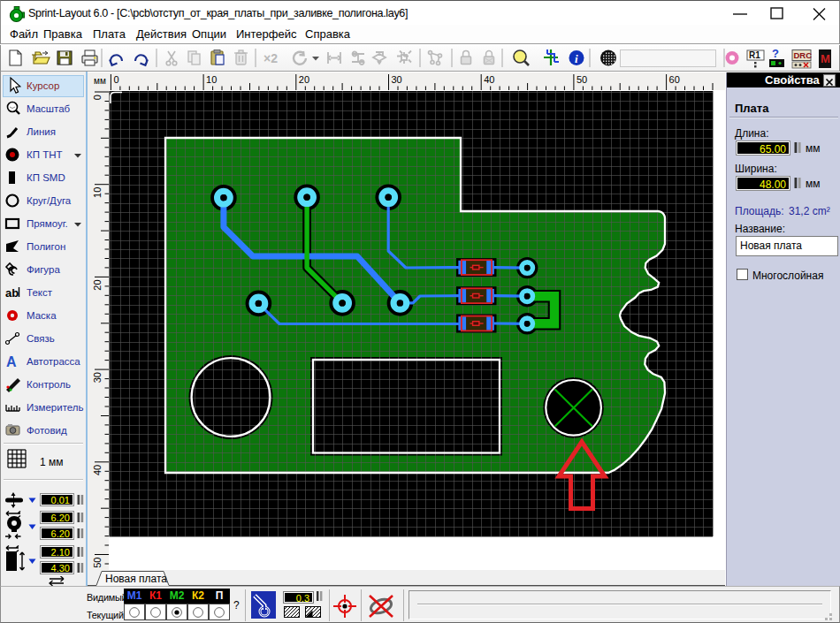 Image resolution: width=840 pixels, height=623 pixels. What do you see at coordinates (755, 55) in the screenshot?
I see `svg-text: R1` at bounding box center [755, 55].